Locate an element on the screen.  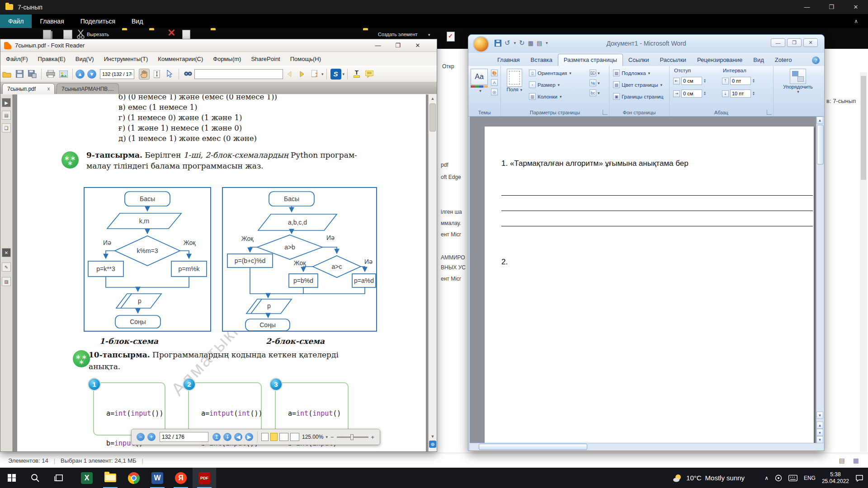
search-input is located at coordinates (239, 74).